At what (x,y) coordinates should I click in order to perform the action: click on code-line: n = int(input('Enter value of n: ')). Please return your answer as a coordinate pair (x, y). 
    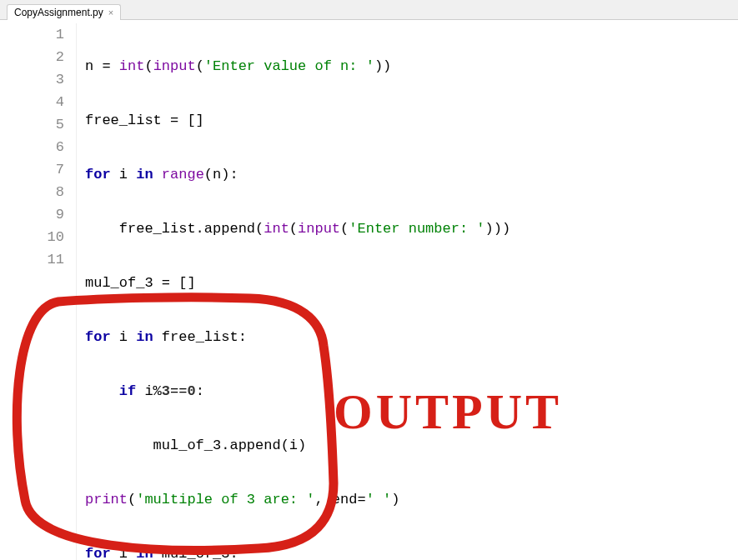
    Looking at the image, I should click on (298, 67).